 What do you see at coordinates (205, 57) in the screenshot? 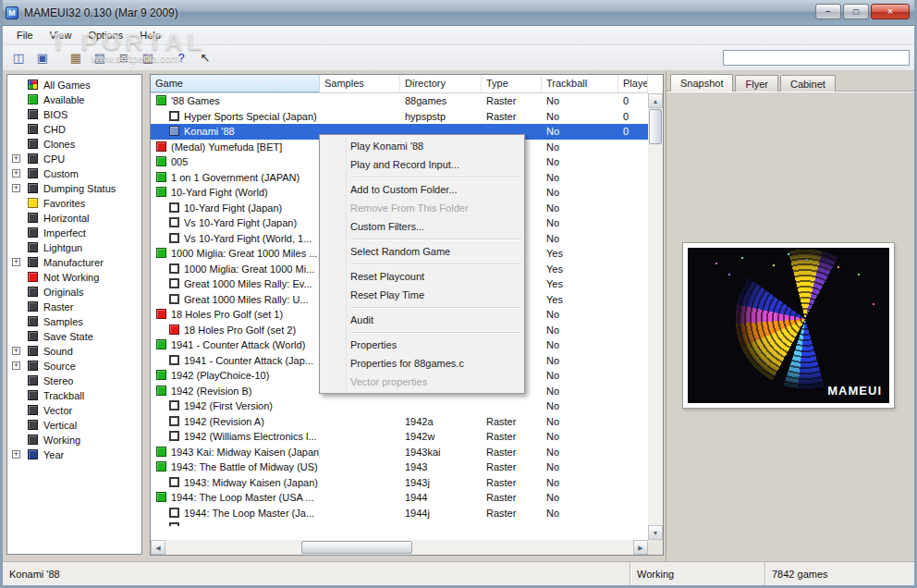
I see `context-help-button: ↖` at bounding box center [205, 57].